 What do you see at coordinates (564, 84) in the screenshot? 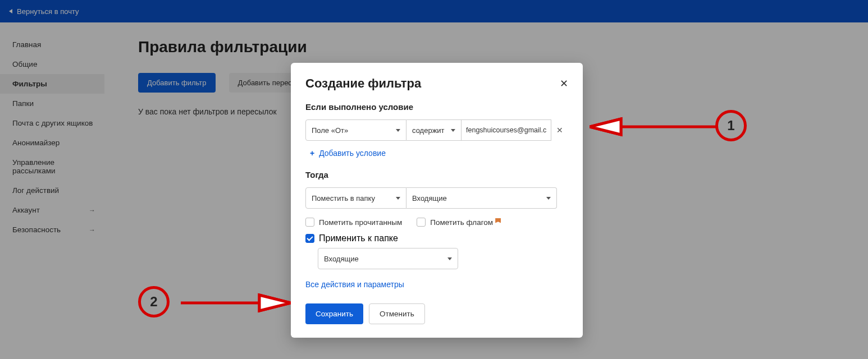
I see `close-icon: ✕` at bounding box center [564, 84].